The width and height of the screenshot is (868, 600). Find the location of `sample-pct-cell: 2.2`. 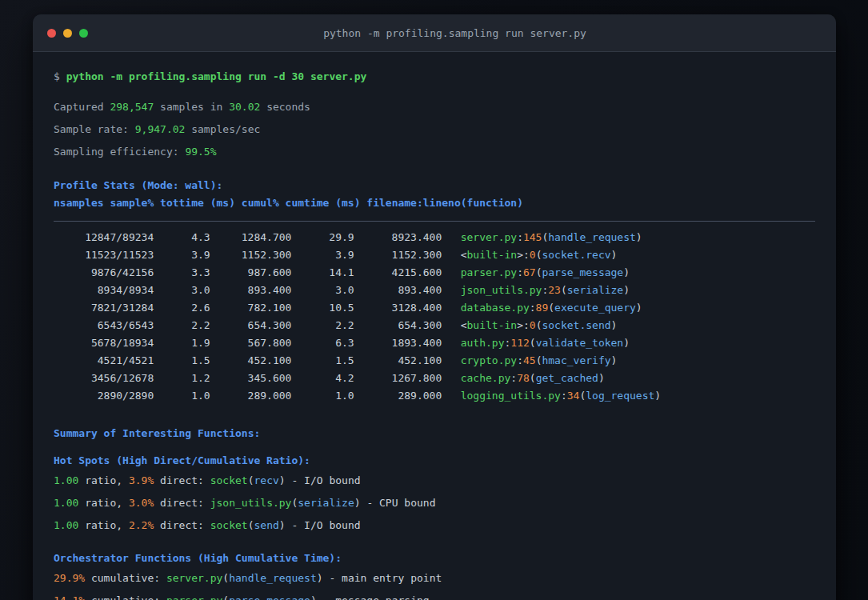

sample-pct-cell: 2.2 is located at coordinates (182, 326).